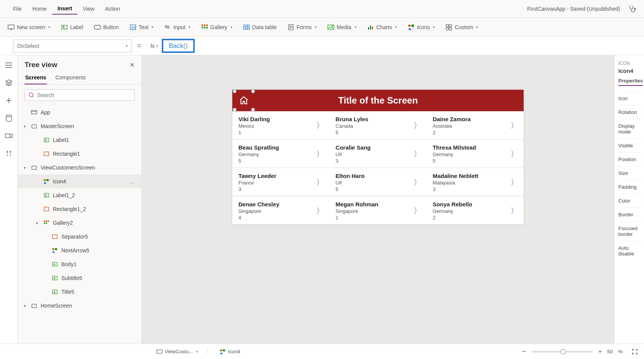 The height and width of the screenshot is (359, 644). I want to click on prop-row-display-mode: Display mode, so click(629, 129).